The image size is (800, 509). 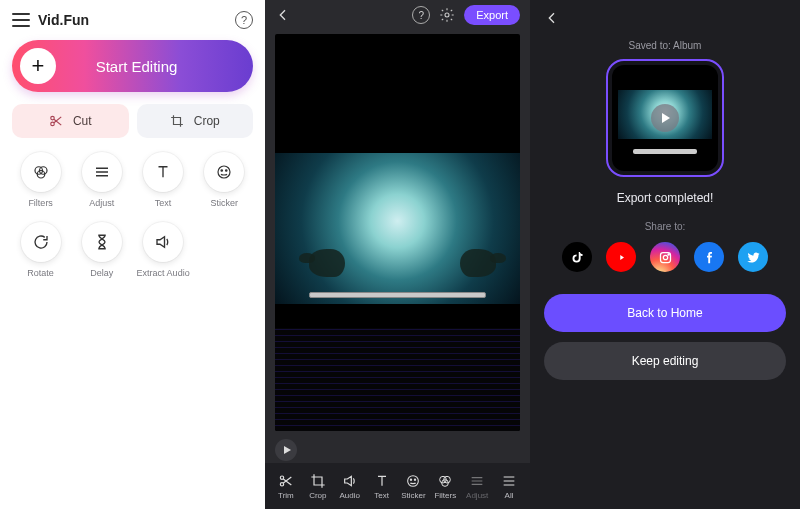 I want to click on export-button: Export, so click(x=492, y=15).